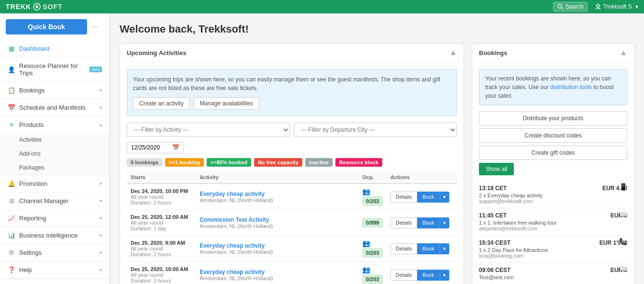 The height and width of the screenshot is (284, 644). What do you see at coordinates (32, 90) in the screenshot?
I see `sidebar-label-bookings: Bookings` at bounding box center [32, 90].